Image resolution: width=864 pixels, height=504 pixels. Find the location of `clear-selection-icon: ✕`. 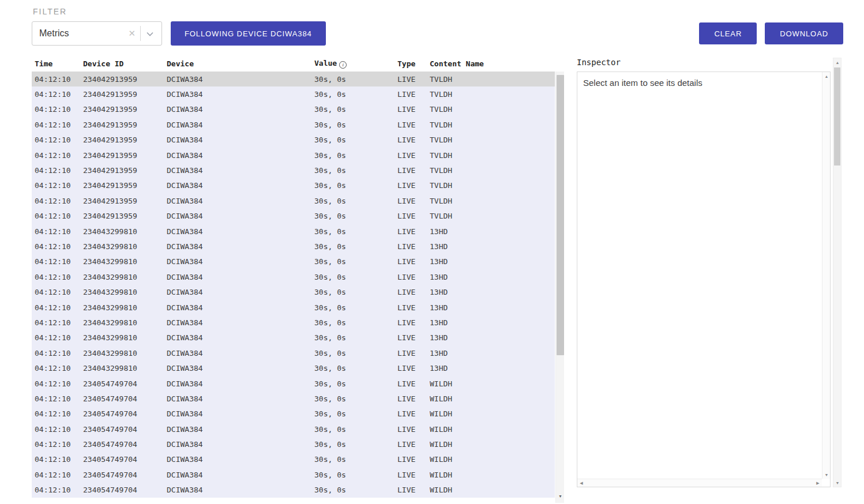

clear-selection-icon: ✕ is located at coordinates (132, 33).